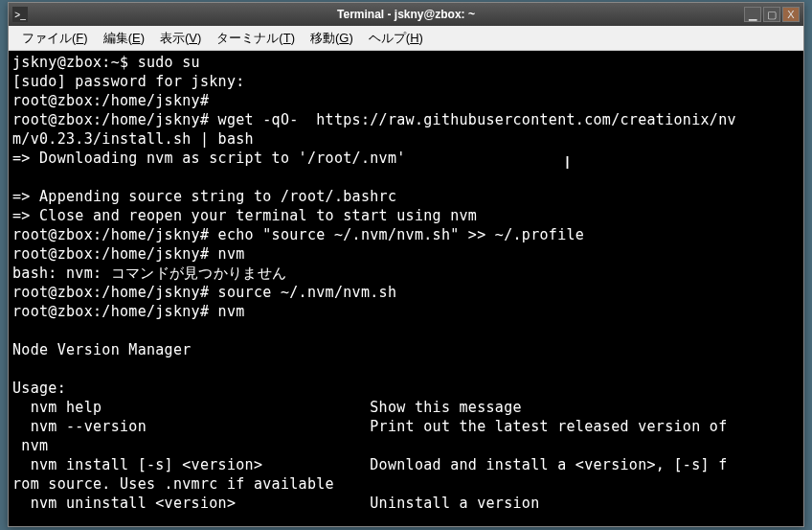  Describe the element at coordinates (791, 14) in the screenshot. I see `close-button: X` at that location.